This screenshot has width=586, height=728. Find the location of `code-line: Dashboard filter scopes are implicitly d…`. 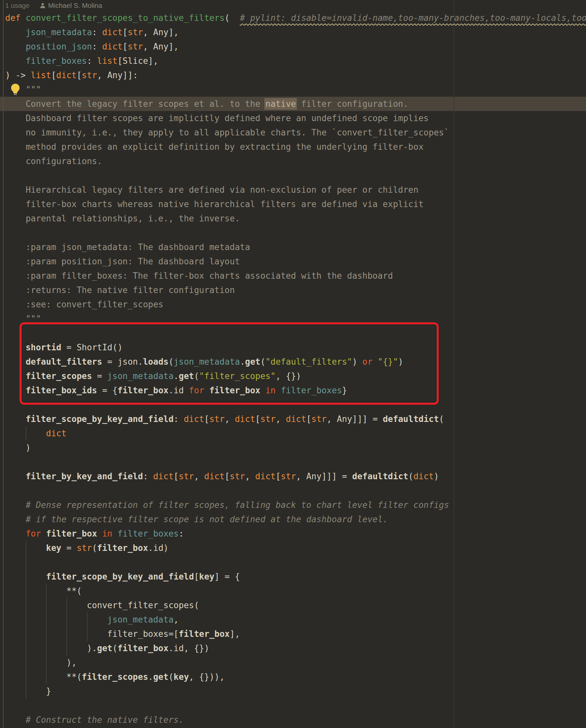

code-line: Dashboard filter scopes are implicitly d… is located at coordinates (293, 118).